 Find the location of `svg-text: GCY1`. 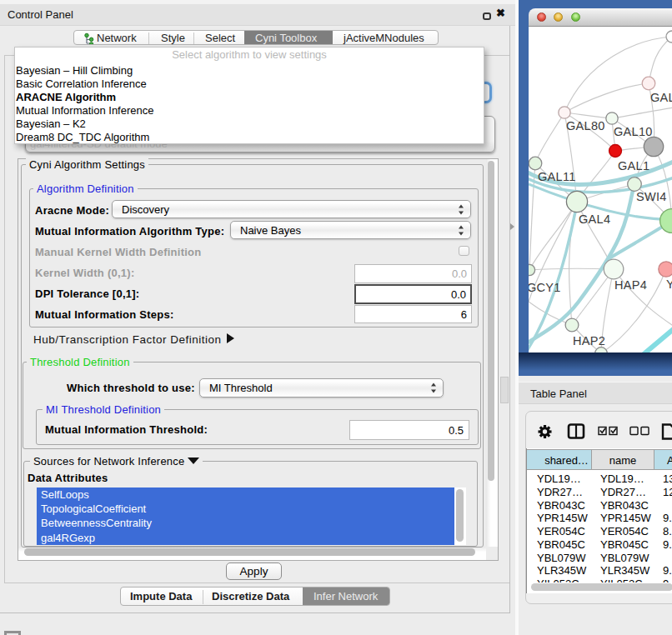

svg-text: GCY1 is located at coordinates (545, 288).